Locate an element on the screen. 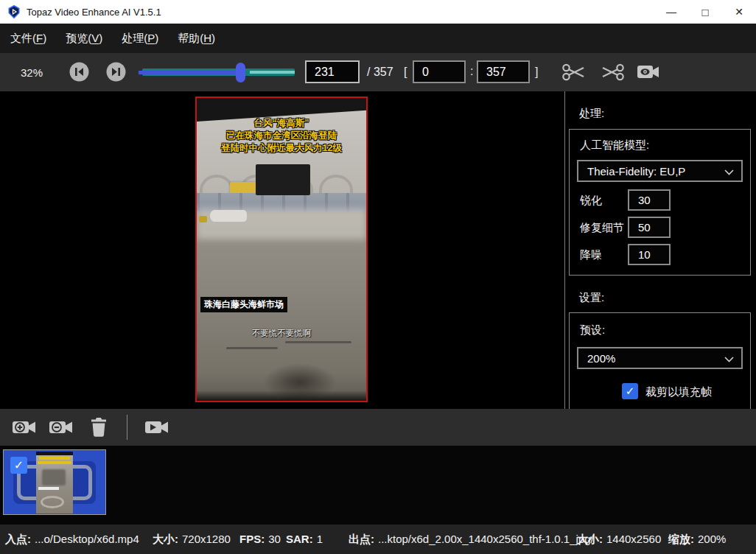  play-clip-button is located at coordinates (157, 427).